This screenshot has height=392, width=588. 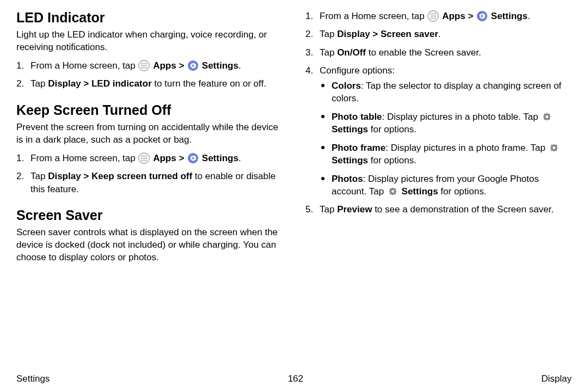 What do you see at coordinates (149, 75) in the screenshot?
I see `steps-led: From a Home screen, tap Apps > Settings.…` at bounding box center [149, 75].